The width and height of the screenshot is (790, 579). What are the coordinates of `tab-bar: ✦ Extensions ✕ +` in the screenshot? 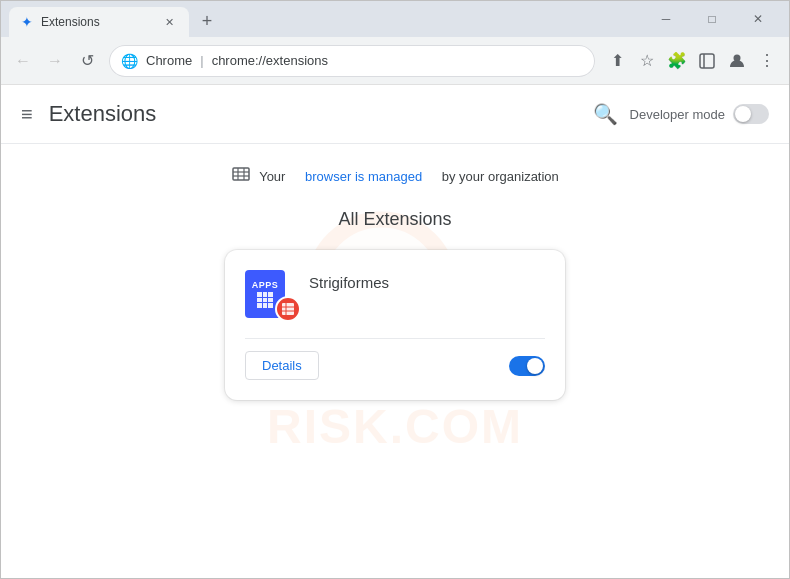 It's located at (324, 19).